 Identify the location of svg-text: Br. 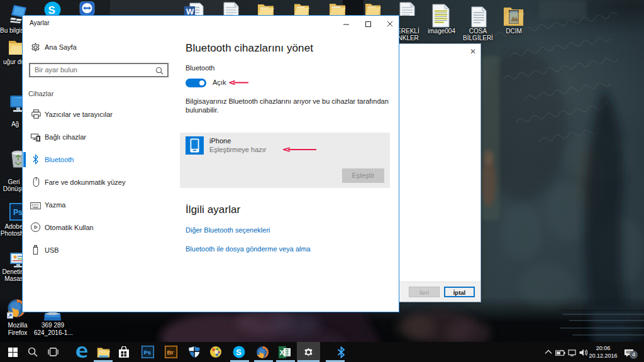
(171, 352).